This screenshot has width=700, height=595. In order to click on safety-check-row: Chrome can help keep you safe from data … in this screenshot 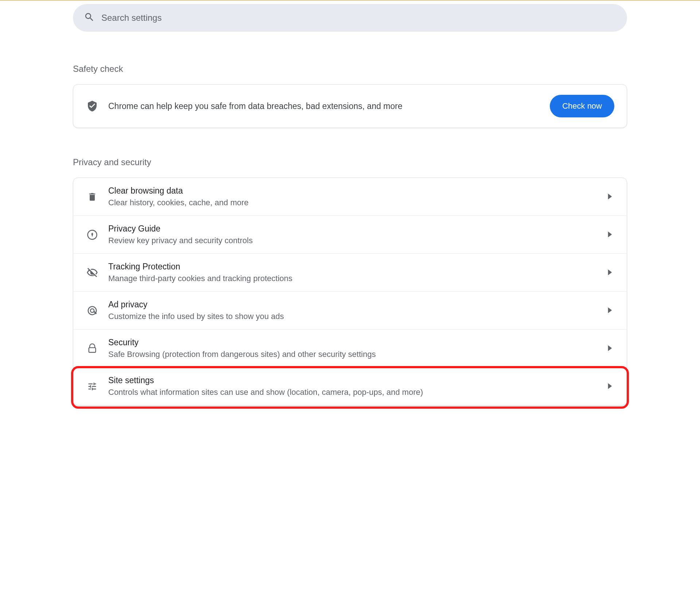, I will do `click(350, 106)`.